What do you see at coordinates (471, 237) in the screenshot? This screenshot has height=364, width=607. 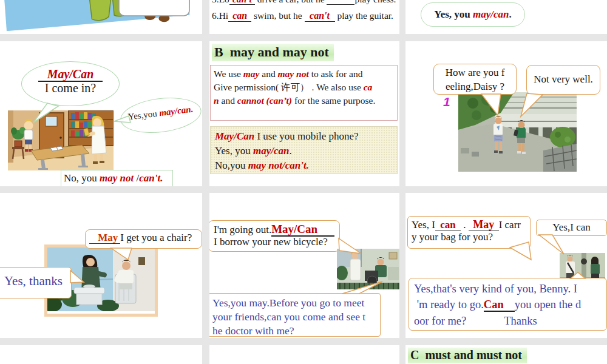 I see `bag-text-4: y your bag for you?` at bounding box center [471, 237].